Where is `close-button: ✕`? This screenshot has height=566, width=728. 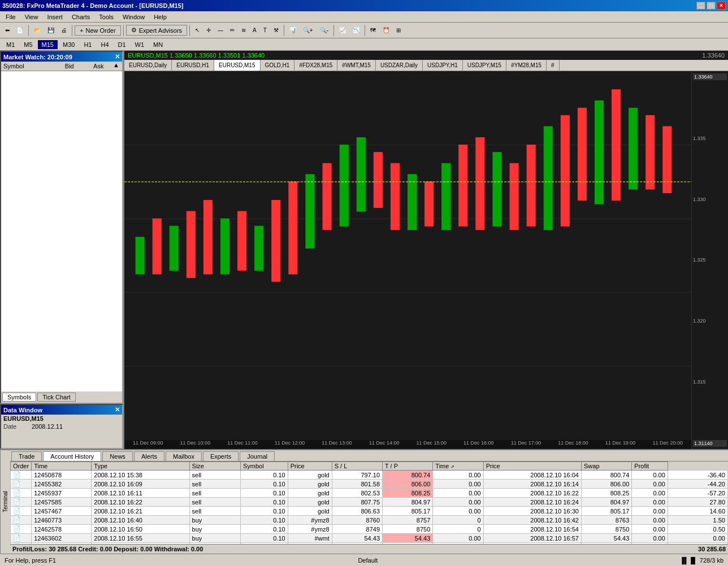
close-button: ✕ is located at coordinates (721, 6).